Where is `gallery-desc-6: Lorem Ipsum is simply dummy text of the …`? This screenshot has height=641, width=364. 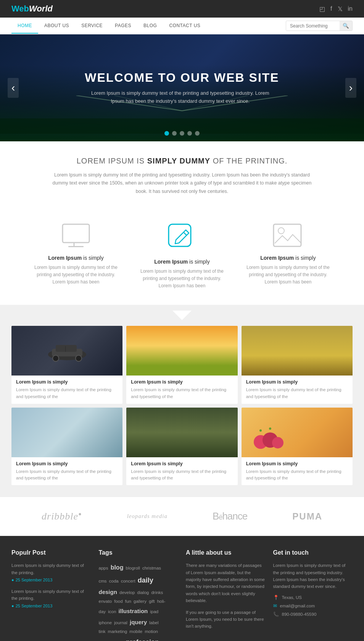 gallery-desc-6: Lorem Ipsum is simply dummy text of the … is located at coordinates (297, 475).